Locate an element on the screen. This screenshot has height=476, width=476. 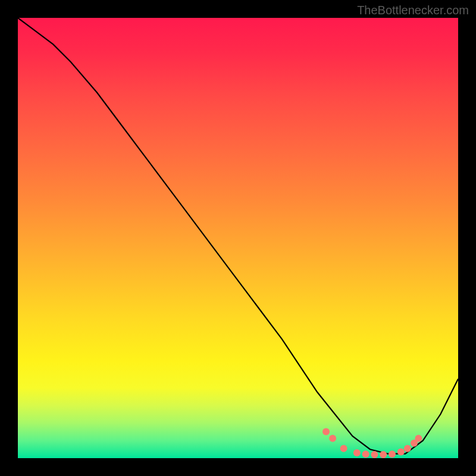
marker-group is located at coordinates (372, 443).